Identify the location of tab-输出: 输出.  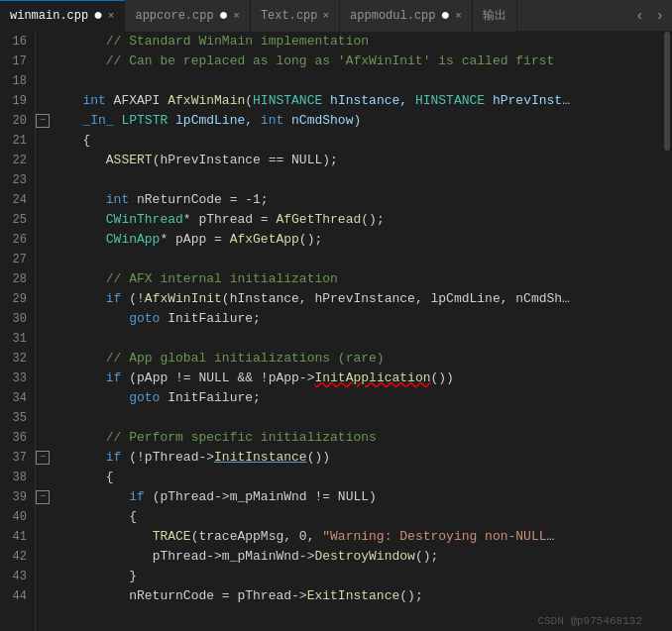
(496, 16).